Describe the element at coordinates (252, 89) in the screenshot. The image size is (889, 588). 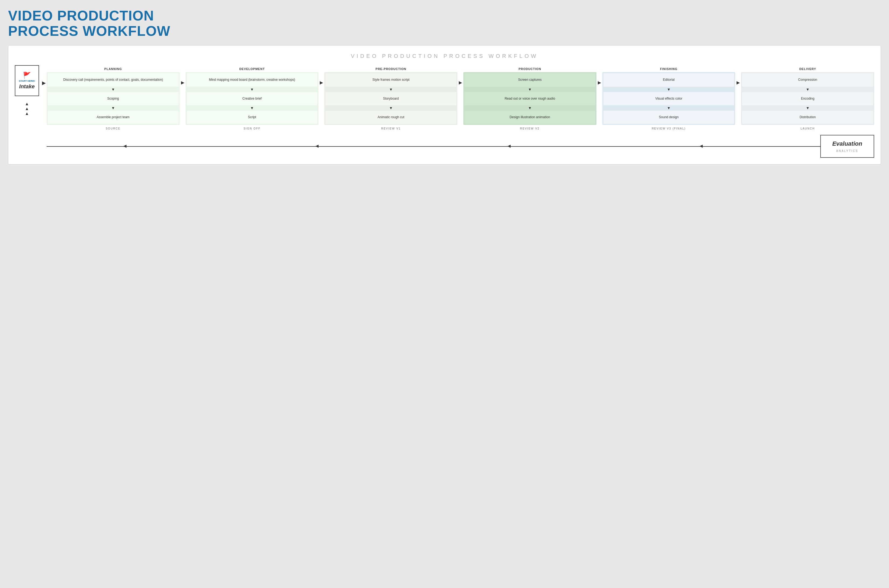
I see `down-arrow-development-1: ▼` at that location.